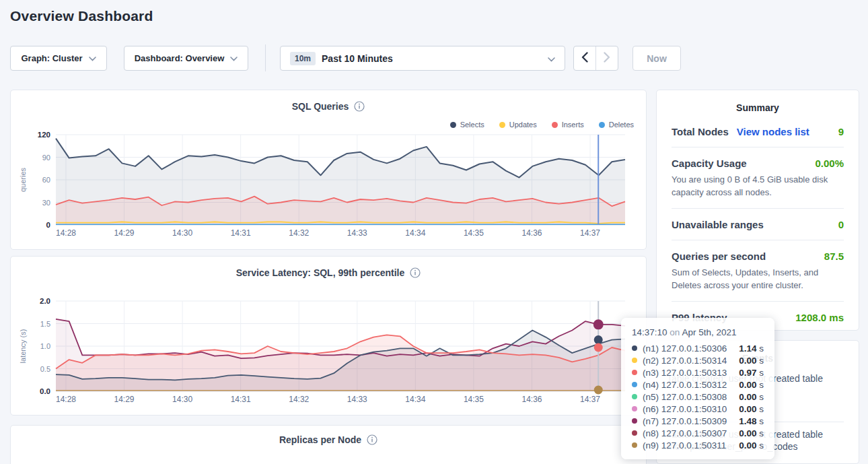 The image size is (868, 464). What do you see at coordinates (758, 186) in the screenshot?
I see `capacity-description: You are using 0 B of 4.5 GiB usable disk…` at bounding box center [758, 186].